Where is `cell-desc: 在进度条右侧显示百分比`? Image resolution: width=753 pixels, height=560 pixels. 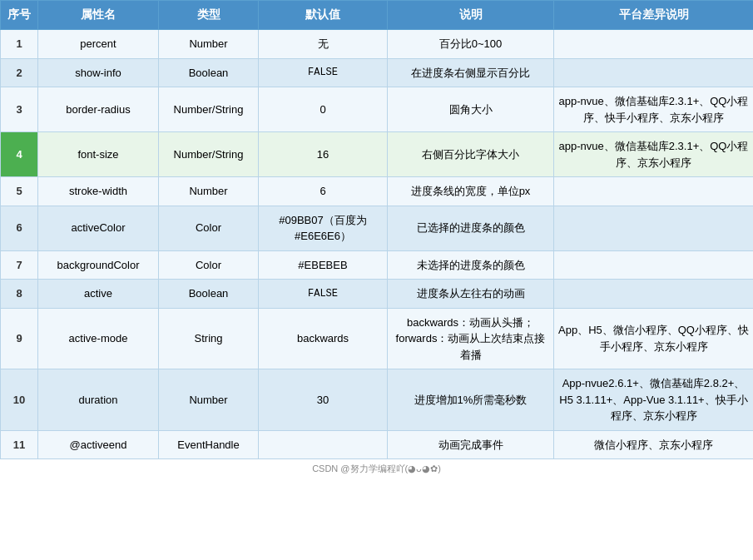 cell-desc: 在进度条右侧显示百分比 is located at coordinates (471, 73).